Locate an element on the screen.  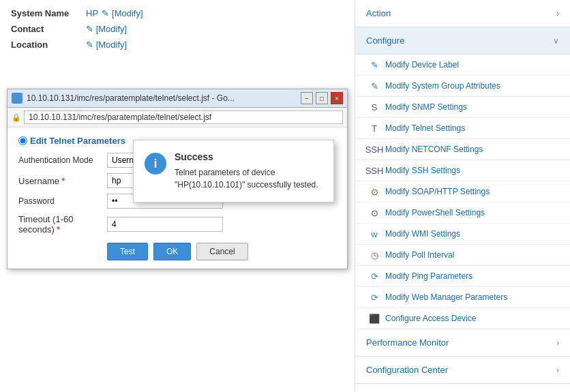
action-chevron-right-icon: › is located at coordinates (558, 14).